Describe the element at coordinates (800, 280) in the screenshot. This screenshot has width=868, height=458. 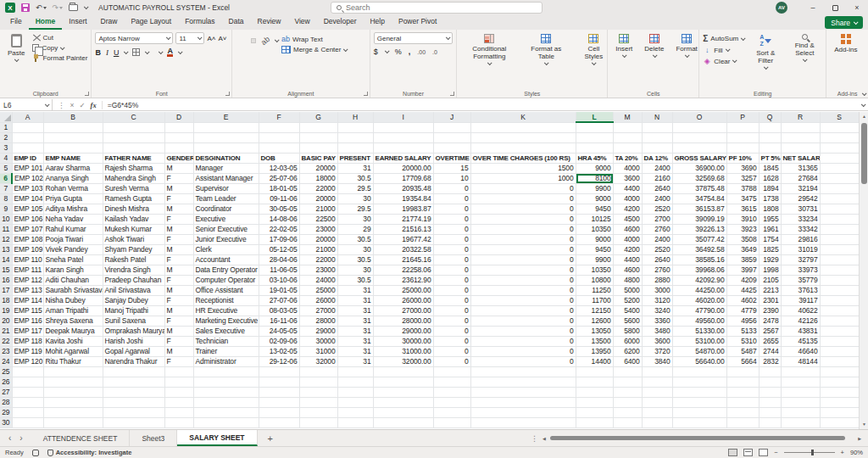
I see `cell-R16: 35779` at that location.